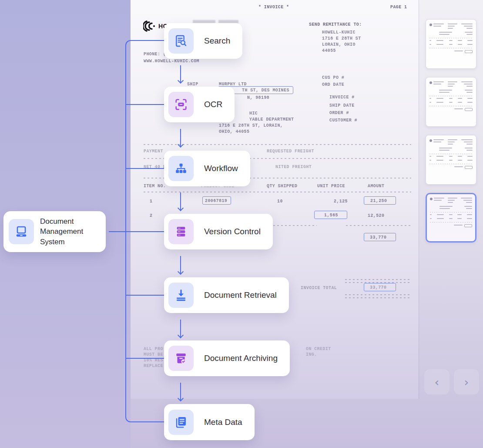 The width and height of the screenshot is (483, 448). What do you see at coordinates (181, 295) in the screenshot?
I see `download-tray-icon` at bounding box center [181, 295].